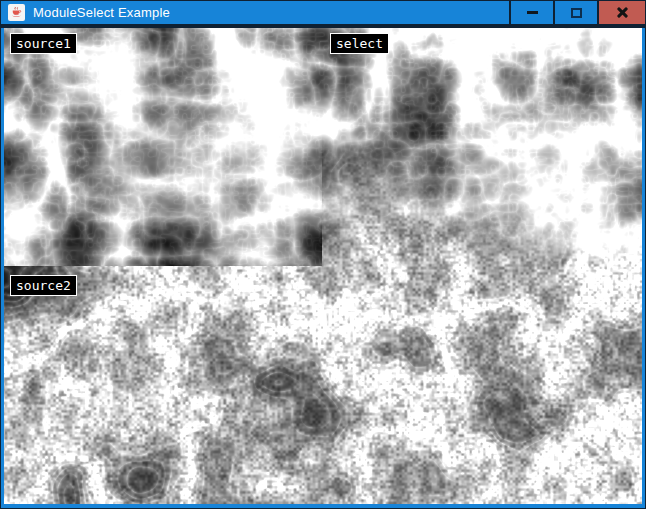 The height and width of the screenshot is (509, 646). I want to click on close-icon, so click(622, 12).